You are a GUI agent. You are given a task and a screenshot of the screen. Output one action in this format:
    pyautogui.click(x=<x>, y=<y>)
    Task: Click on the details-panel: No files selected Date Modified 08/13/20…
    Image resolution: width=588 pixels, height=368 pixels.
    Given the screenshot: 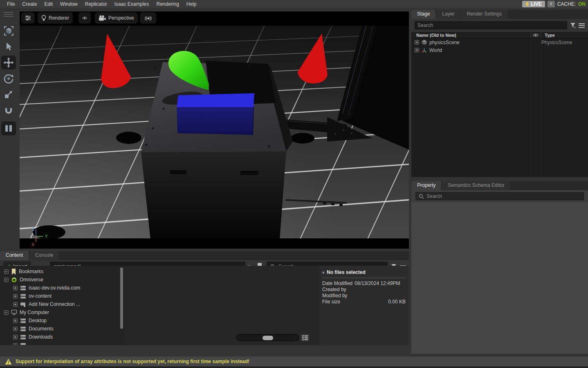 What is the action you would take?
    pyautogui.click(x=364, y=305)
    